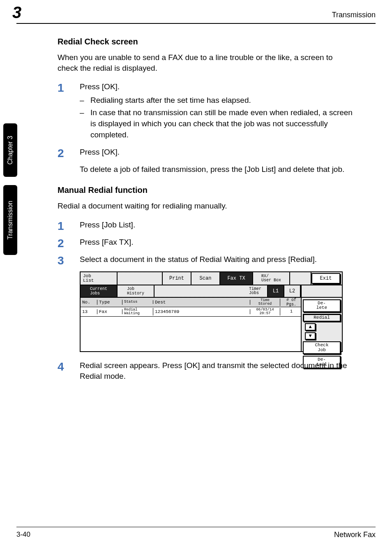  I want to click on header-section-label: Transmission, so click(354, 15).